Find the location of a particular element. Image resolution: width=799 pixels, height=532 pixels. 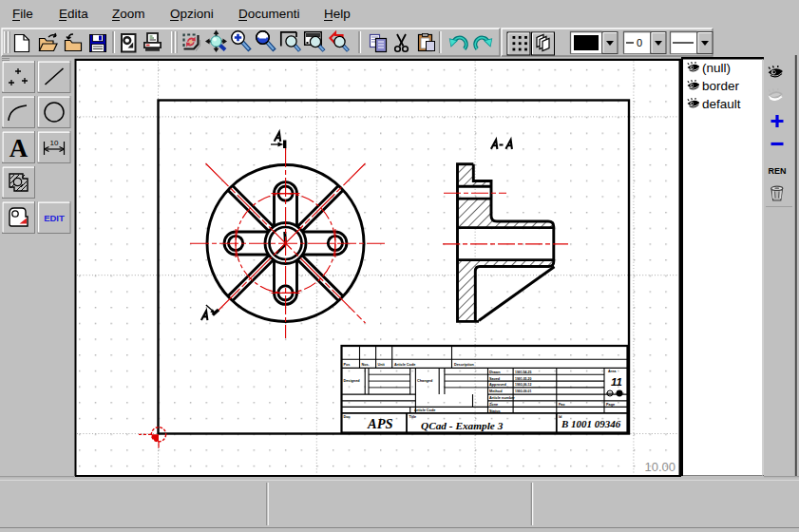

svg-text: Doc is located at coordinates (348, 417).